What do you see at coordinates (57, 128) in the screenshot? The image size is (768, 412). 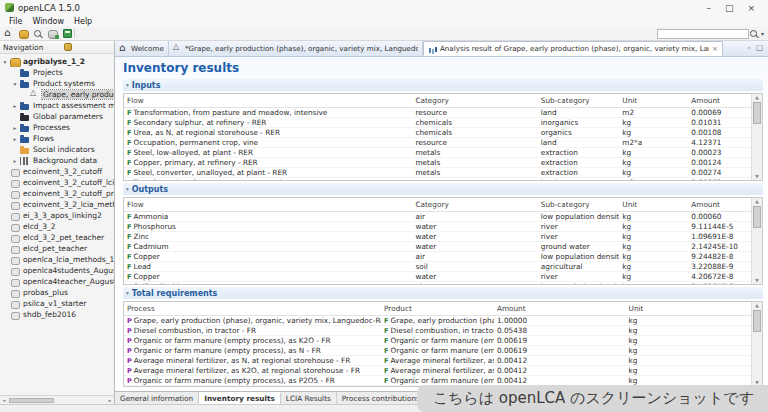 I see `nav-tree-item: ▸ Processes` at bounding box center [57, 128].